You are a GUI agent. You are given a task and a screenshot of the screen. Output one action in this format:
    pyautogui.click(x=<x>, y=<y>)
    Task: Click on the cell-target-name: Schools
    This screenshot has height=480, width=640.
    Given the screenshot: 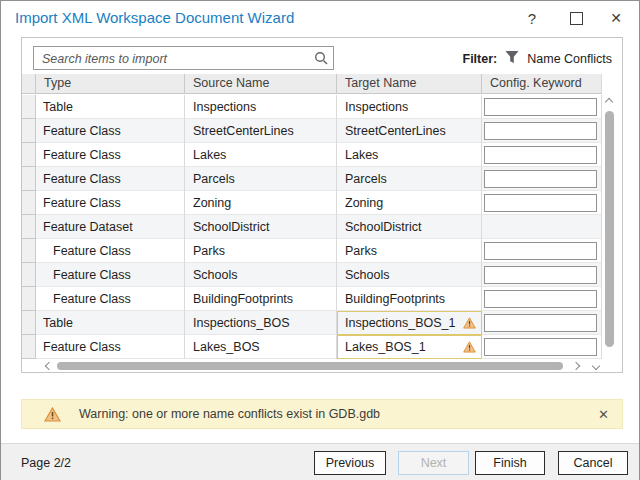 What is the action you would take?
    pyautogui.click(x=410, y=275)
    